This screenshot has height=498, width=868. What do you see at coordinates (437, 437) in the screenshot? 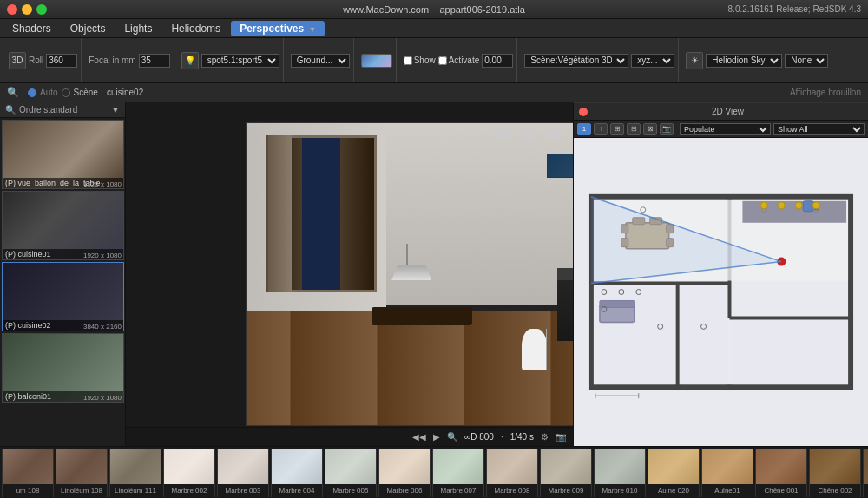
I see `play-icon: ▶` at bounding box center [437, 437].